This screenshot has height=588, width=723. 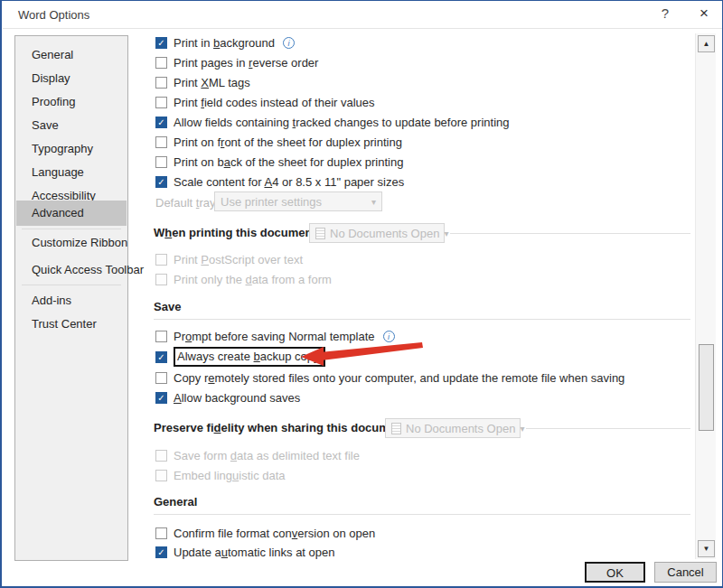 I want to click on checkbox-row-embed-linguistic-data: Embed linguistic data, so click(x=221, y=475).